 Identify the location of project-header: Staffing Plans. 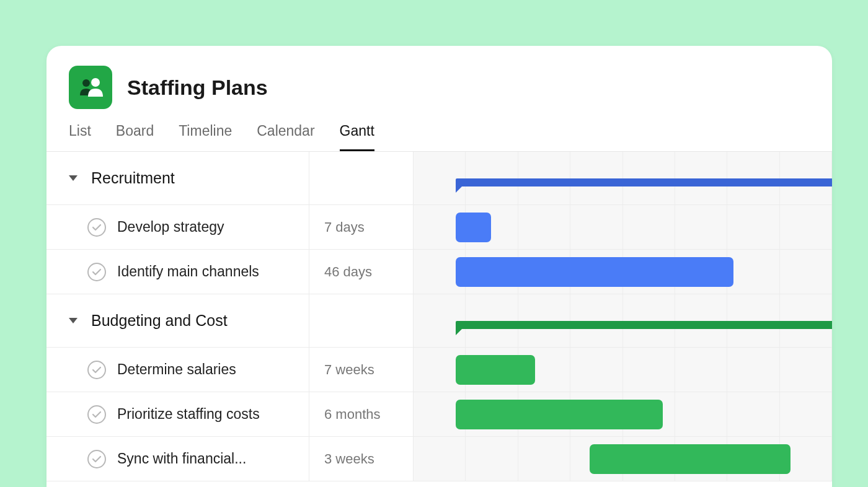
(439, 82).